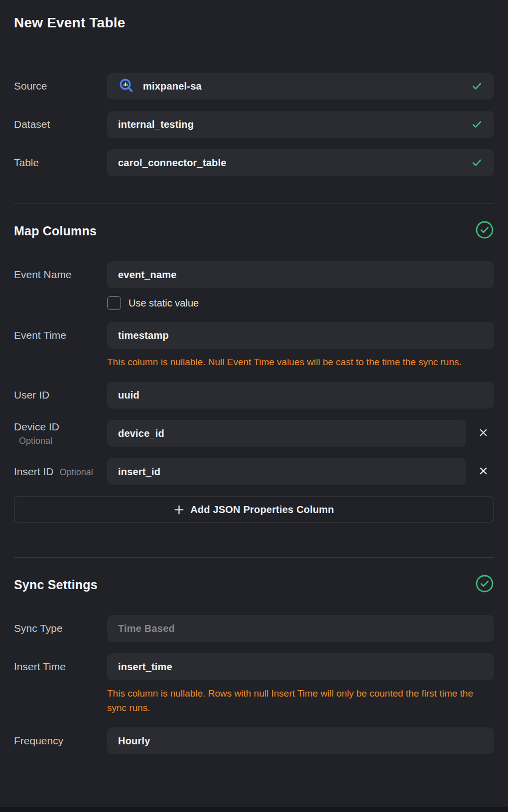 This screenshot has width=508, height=812. Describe the element at coordinates (31, 86) in the screenshot. I see `source-label: Source` at that location.